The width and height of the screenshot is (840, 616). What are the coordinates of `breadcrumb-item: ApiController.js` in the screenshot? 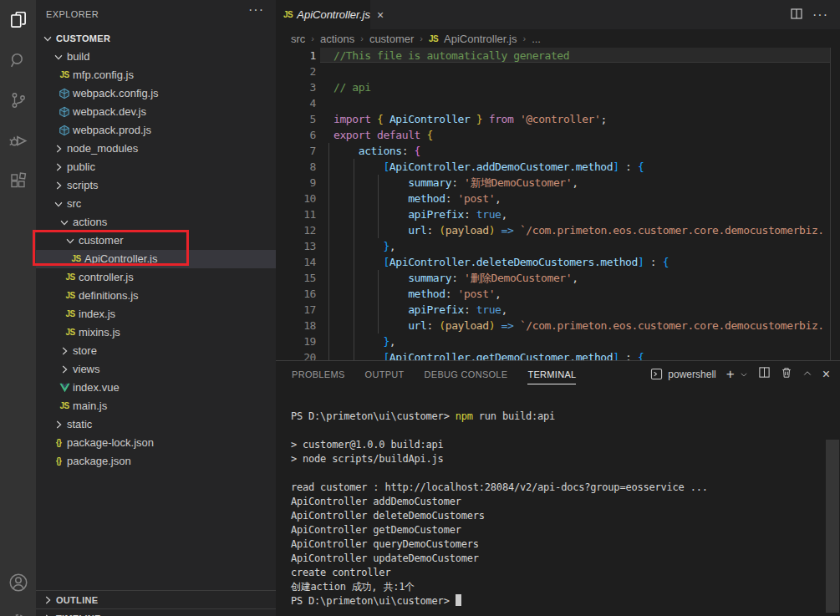 It's located at (480, 38).